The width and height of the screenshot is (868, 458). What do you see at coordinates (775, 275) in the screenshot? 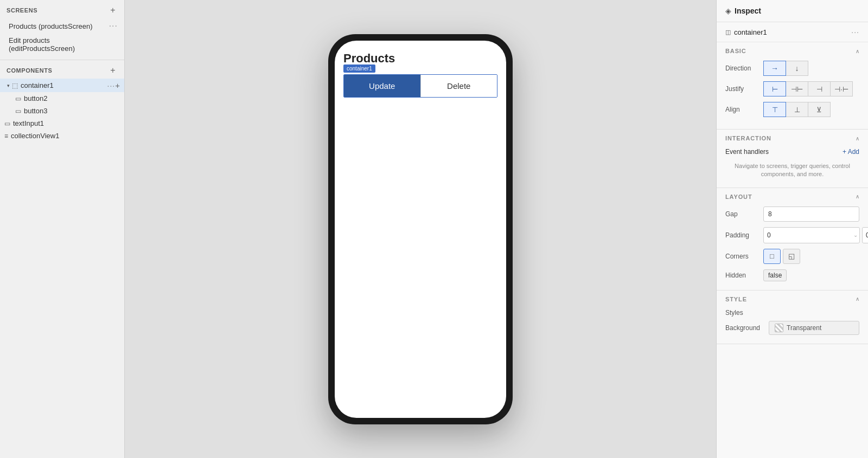
I see `hidden-value: false` at bounding box center [775, 275].